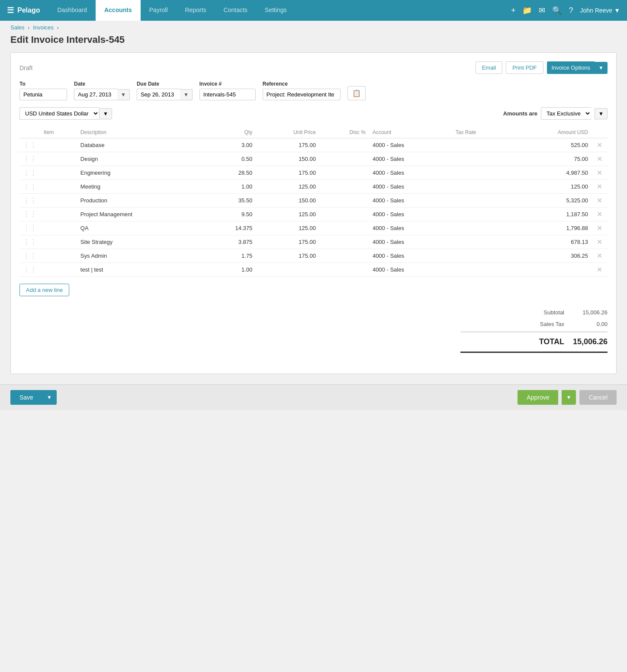 This screenshot has width=627, height=672. Describe the element at coordinates (302, 94) in the screenshot. I see `reference-input` at that location.